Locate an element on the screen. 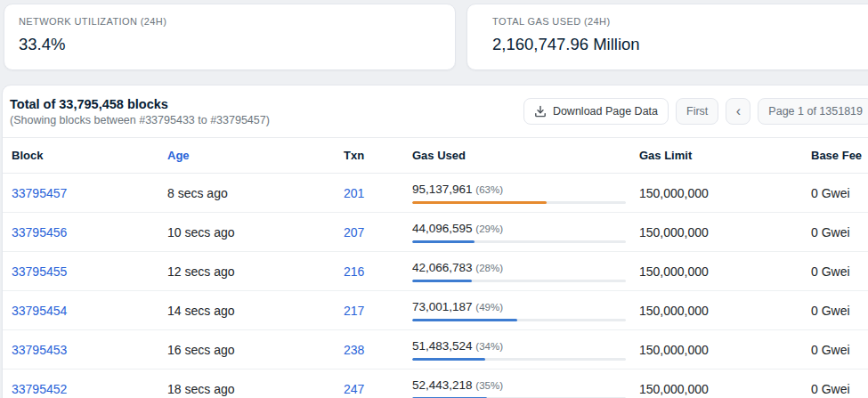  previous-page-button: ‹ is located at coordinates (738, 111).